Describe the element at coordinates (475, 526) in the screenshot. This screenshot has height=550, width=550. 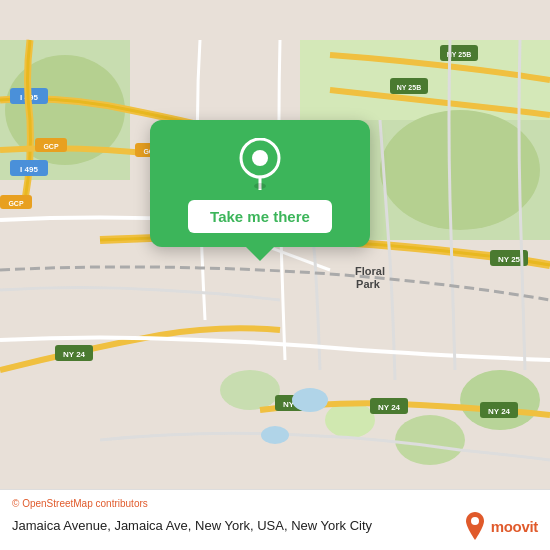
I see `moovit-logo-icon` at that location.